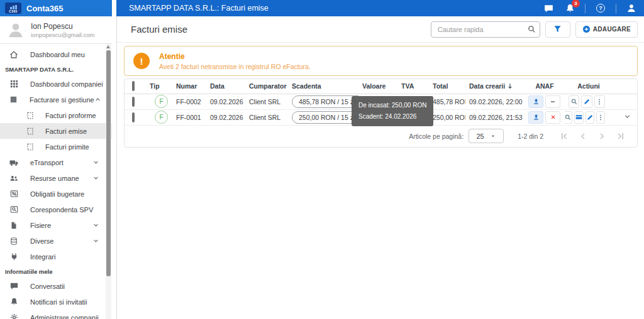  Describe the element at coordinates (56, 147) in the screenshot. I see `sidebar-item-facturi-primite: Facturi primite` at that location.